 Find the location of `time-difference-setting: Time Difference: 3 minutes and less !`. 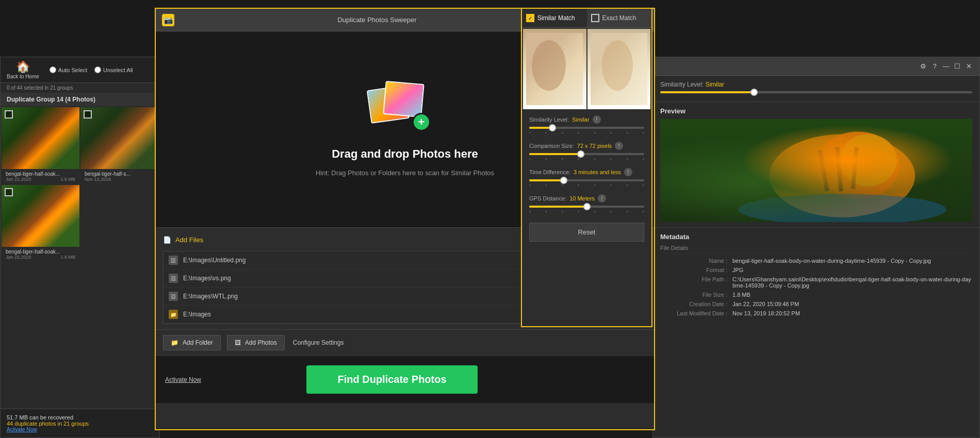

time-difference-setting: Time Difference: 3 minutes and less ! is located at coordinates (587, 177).